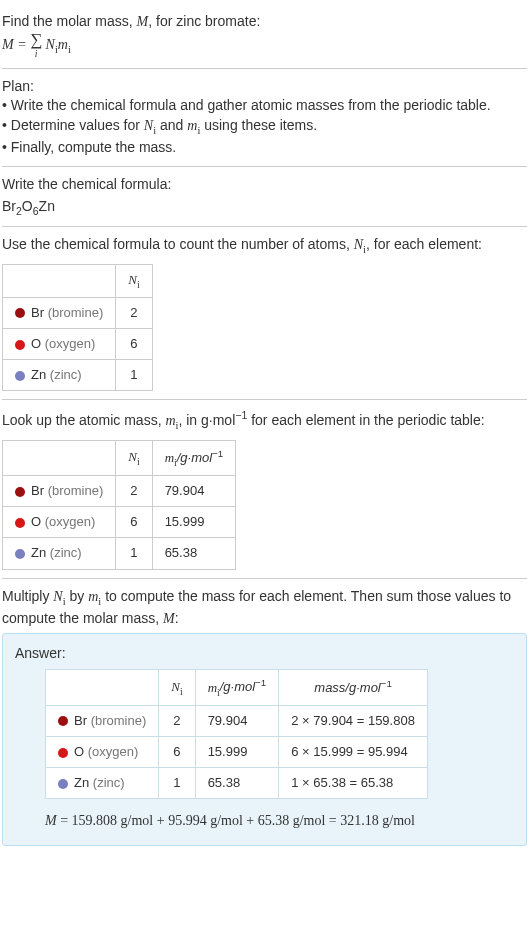 This screenshot has height=942, width=529. Describe the element at coordinates (36, 40) in the screenshot. I see `sum-symbol: ∑` at that location.